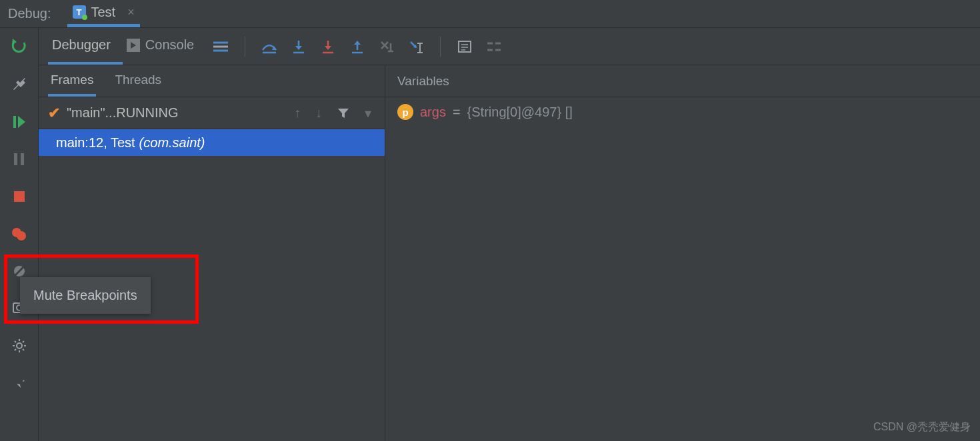 Image resolution: width=980 pixels, height=441 pixels. I want to click on console-tab: Console, so click(164, 47).